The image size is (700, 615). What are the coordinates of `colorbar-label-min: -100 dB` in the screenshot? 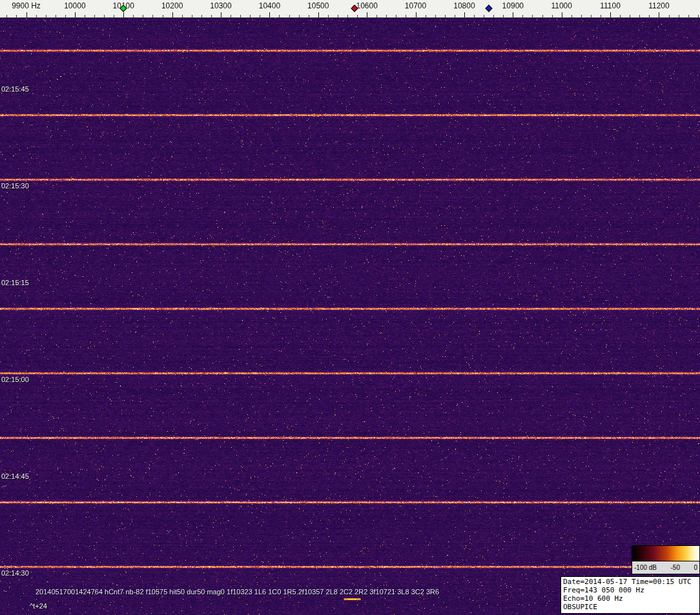 It's located at (646, 568).